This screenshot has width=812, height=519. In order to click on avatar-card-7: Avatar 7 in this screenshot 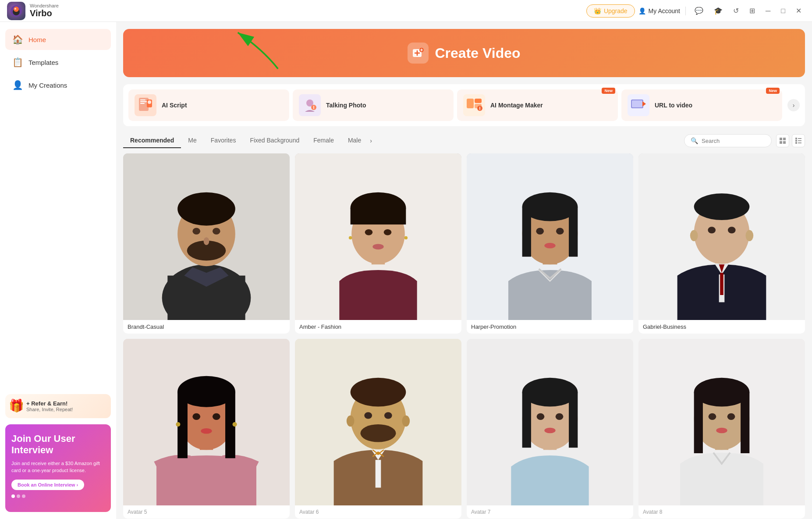, I will do `click(550, 429)`.